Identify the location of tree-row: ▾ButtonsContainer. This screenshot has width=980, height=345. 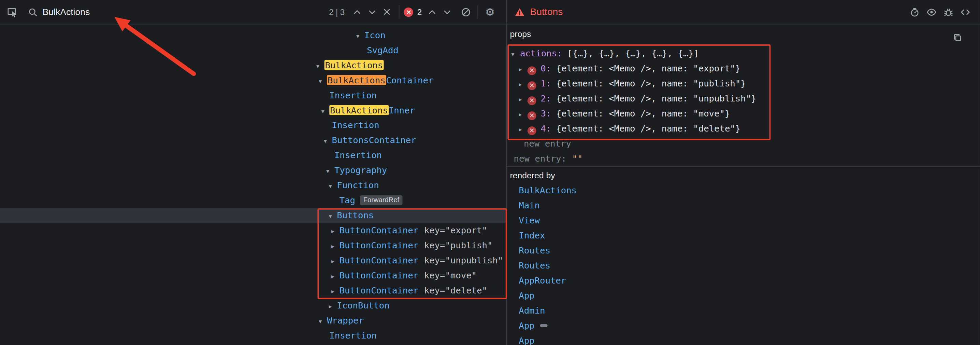
(253, 140).